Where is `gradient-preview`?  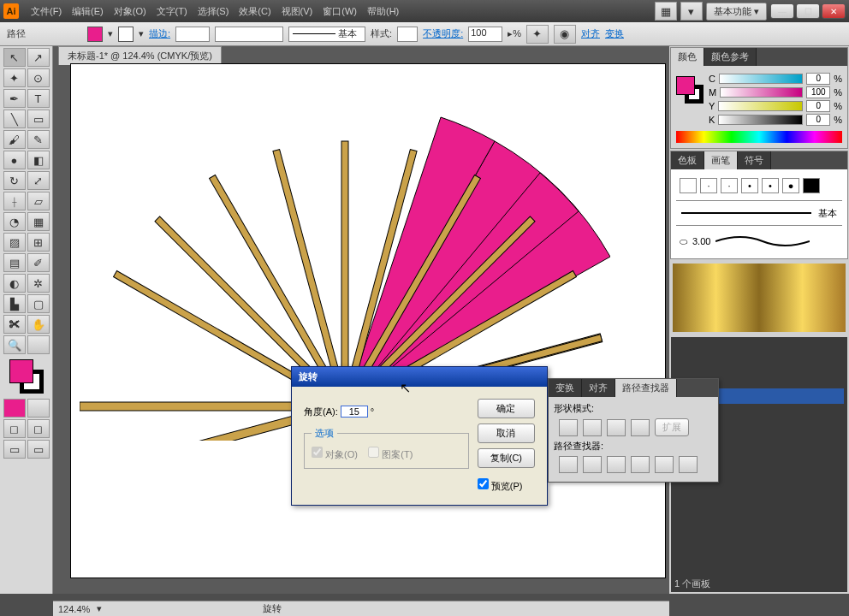
gradient-preview is located at coordinates (759, 298).